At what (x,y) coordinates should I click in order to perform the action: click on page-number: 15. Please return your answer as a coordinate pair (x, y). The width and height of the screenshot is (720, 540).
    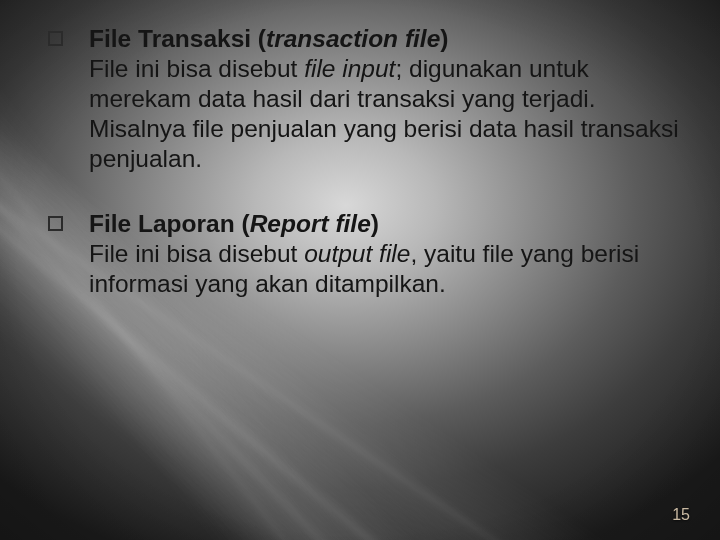
    Looking at the image, I should click on (681, 515).